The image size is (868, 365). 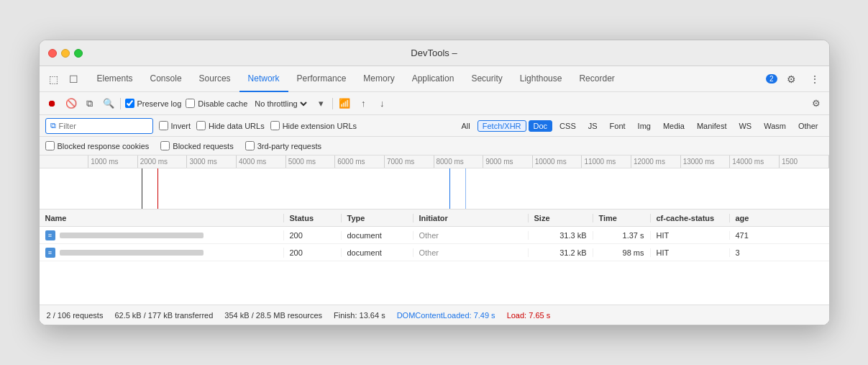 I want to click on disable-cache-checkbox: Disable cache, so click(x=216, y=104).